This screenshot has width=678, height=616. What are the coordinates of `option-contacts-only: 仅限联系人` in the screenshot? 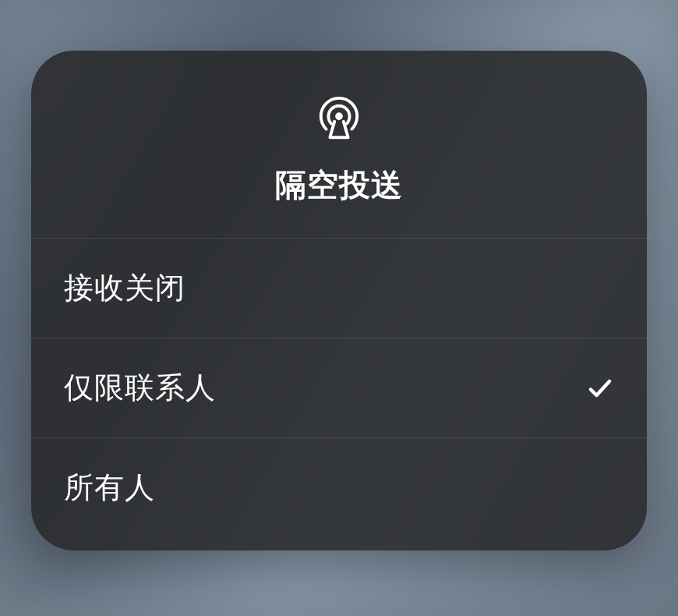 It's located at (339, 388).